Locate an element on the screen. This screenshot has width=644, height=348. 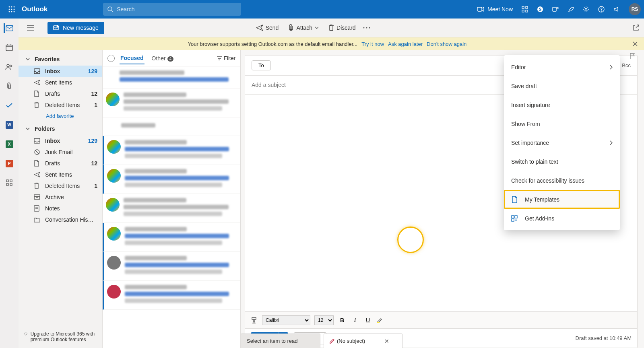
folder-drafts: Drafts12 is located at coordinates (60, 163).